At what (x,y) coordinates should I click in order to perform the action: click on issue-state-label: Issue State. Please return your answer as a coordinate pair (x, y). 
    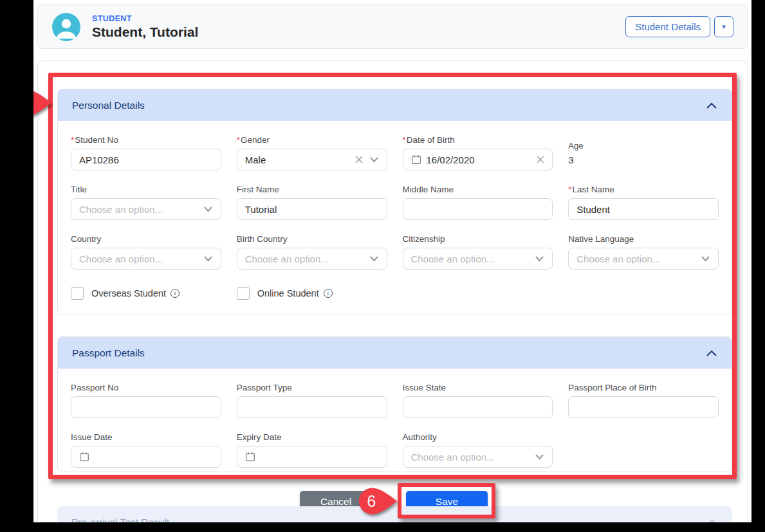
    Looking at the image, I should click on (478, 387).